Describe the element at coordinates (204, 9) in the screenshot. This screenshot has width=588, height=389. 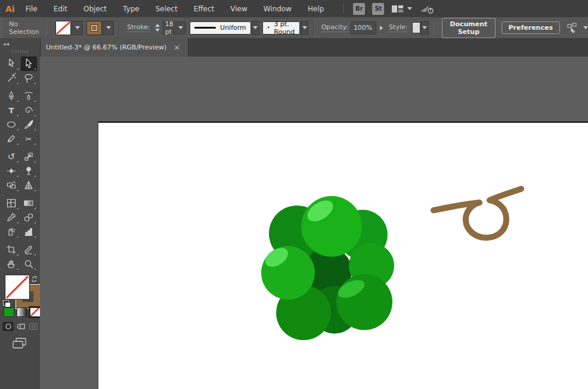
I see `menu-item-effect: Effect` at that location.